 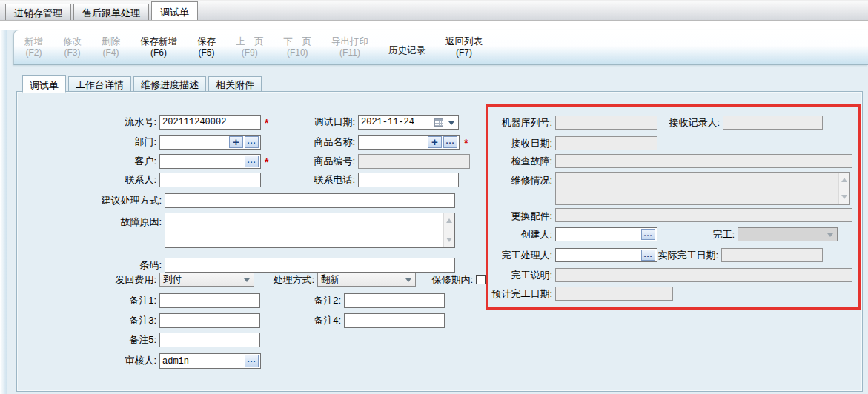 I want to click on finish-select, so click(x=787, y=234).